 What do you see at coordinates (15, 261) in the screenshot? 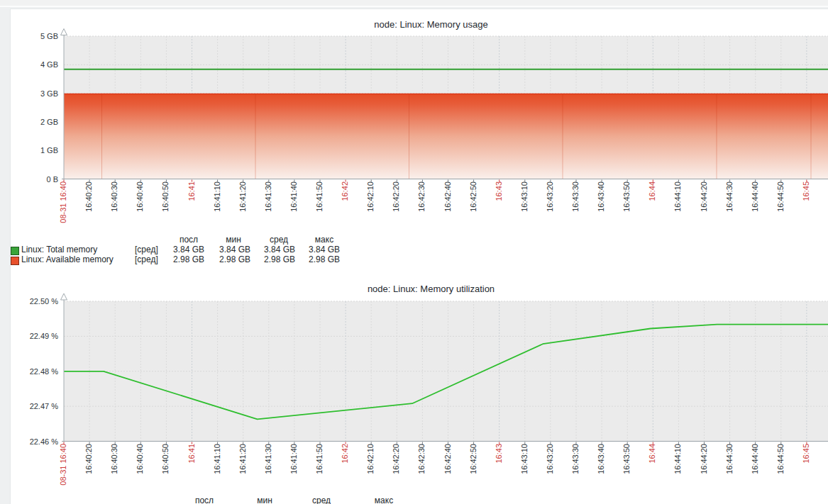
I see `legend-swatch-available-memory` at bounding box center [15, 261].